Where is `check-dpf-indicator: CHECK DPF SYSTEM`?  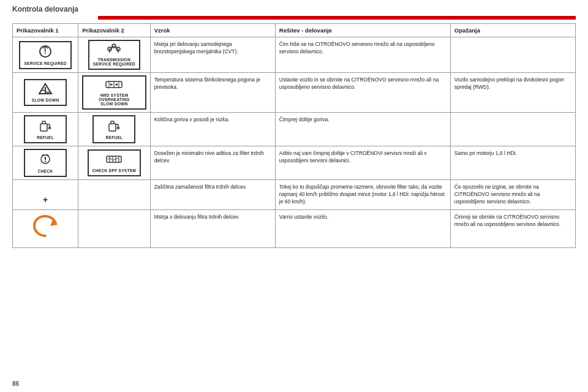 check-dpf-indicator: CHECK DPF SYSTEM is located at coordinates (114, 163).